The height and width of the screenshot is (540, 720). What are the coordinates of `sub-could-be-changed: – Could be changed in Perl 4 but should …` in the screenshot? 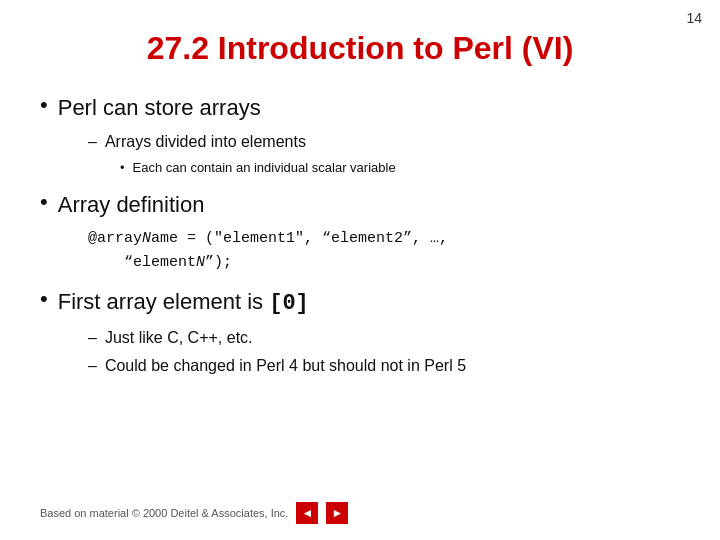 It's located at (384, 366).